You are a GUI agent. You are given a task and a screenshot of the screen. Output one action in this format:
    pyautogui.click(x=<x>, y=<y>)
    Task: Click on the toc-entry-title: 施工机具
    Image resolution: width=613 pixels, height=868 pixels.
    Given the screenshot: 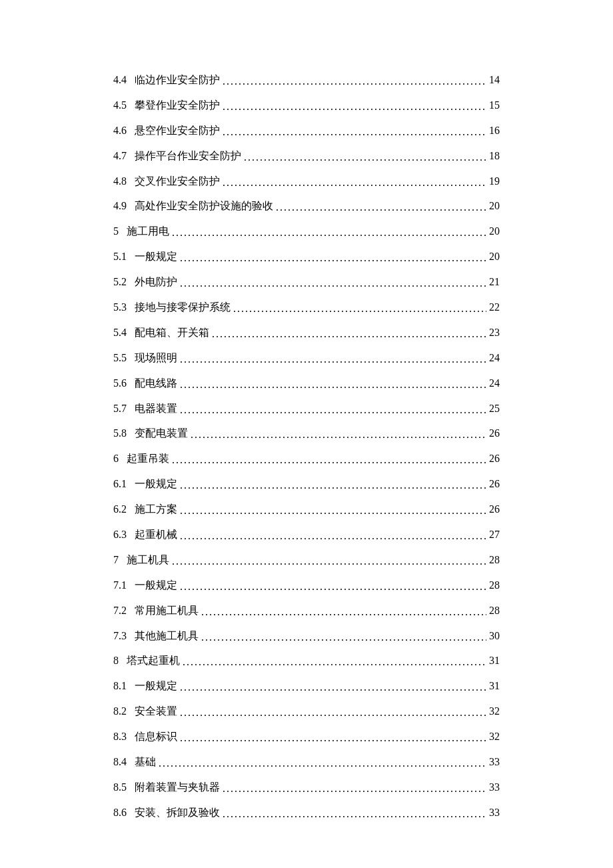 What is the action you would take?
    pyautogui.click(x=145, y=560)
    